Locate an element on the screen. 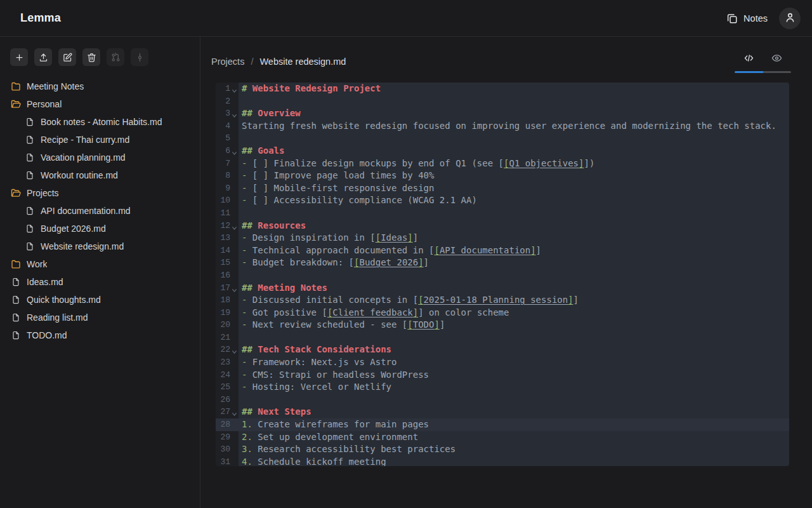 The width and height of the screenshot is (812, 508). line-number: 21 is located at coordinates (227, 338).